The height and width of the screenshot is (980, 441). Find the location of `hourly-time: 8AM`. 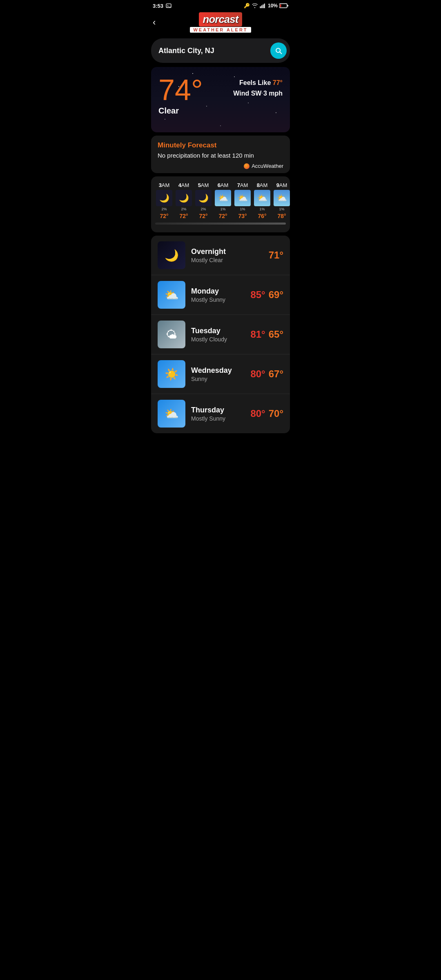

hourly-time: 8AM is located at coordinates (262, 185).